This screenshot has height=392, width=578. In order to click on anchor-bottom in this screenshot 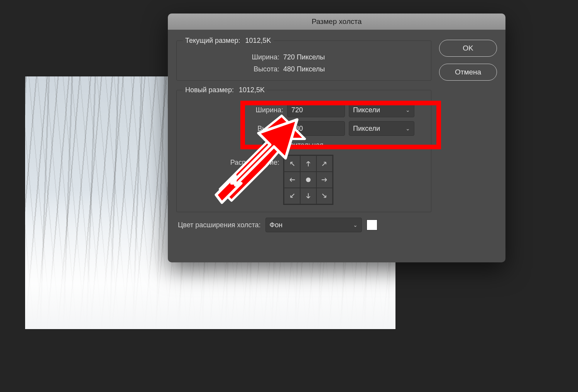, I will do `click(308, 196)`.